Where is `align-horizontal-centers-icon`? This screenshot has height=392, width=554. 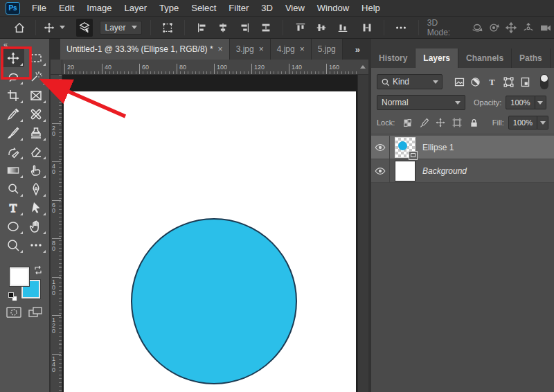 align-horizontal-centers-icon is located at coordinates (223, 28).